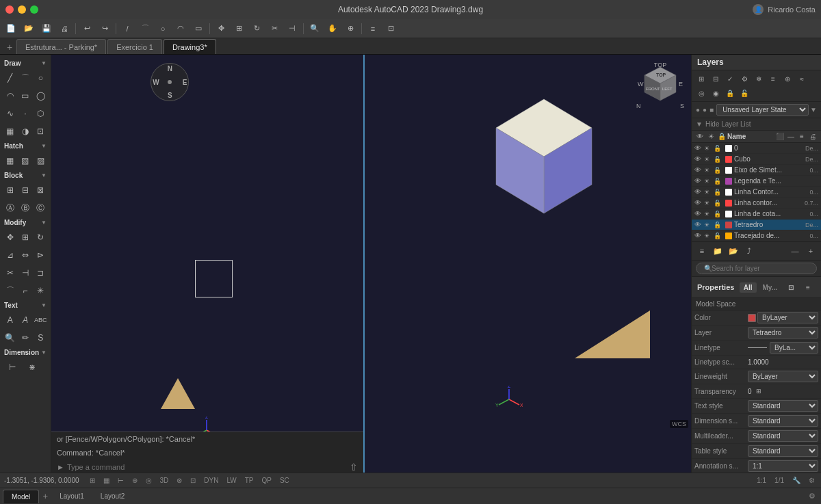  What do you see at coordinates (41, 338) in the screenshot?
I see `style-btn: S` at bounding box center [41, 338].